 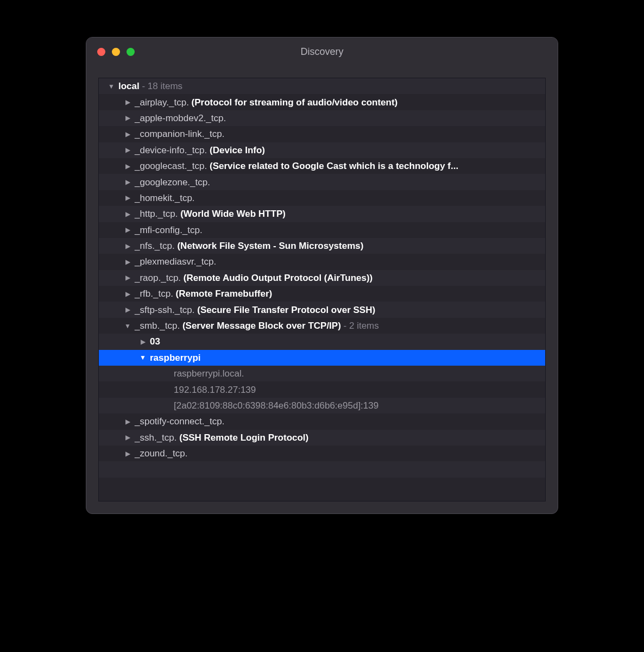 I want to click on detail-text: raspberrypi.local., so click(x=209, y=374).